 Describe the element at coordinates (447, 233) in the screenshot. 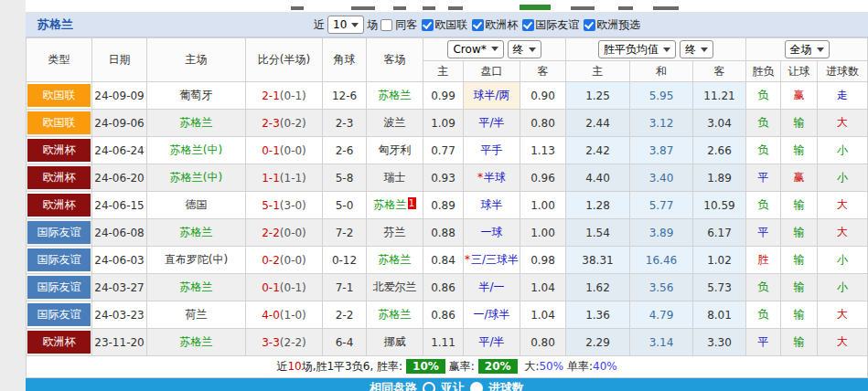

I see `match-row: 国际友谊24-06-08苏格兰2-2(0-0)7-2芬兰0.88一球1.001.…` at that location.